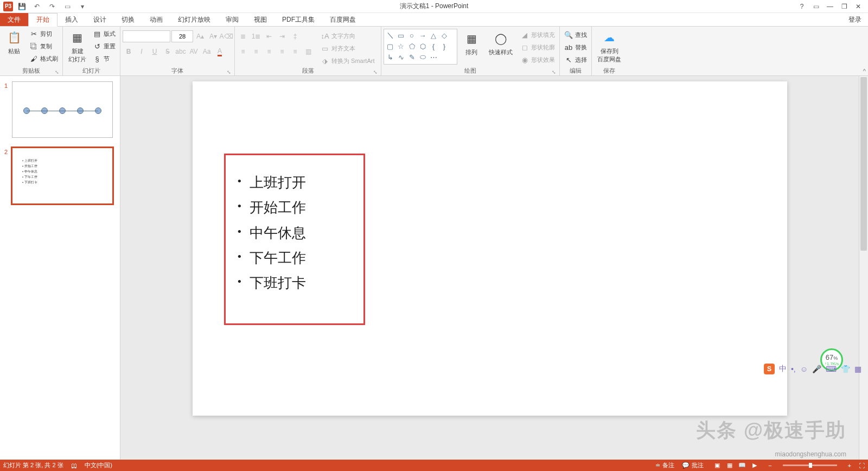 This screenshot has width=868, height=471. What do you see at coordinates (538, 47) in the screenshot?
I see `shape-outline-button: ◻形状轮廓` at bounding box center [538, 47].